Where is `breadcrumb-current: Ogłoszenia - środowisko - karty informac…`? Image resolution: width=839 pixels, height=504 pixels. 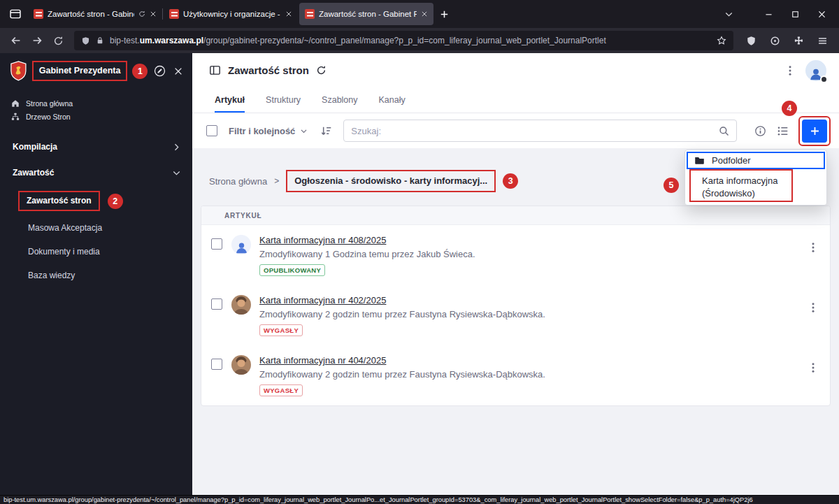 breadcrumb-current: Ogłoszenia - środowisko - karty informac… is located at coordinates (391, 181).